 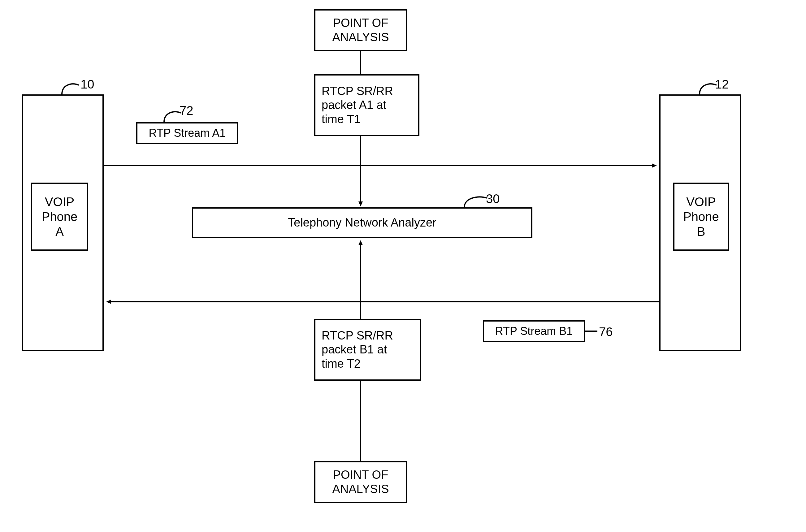 I want to click on analyzer-box: Telephony Network Analyzer, so click(x=362, y=223).